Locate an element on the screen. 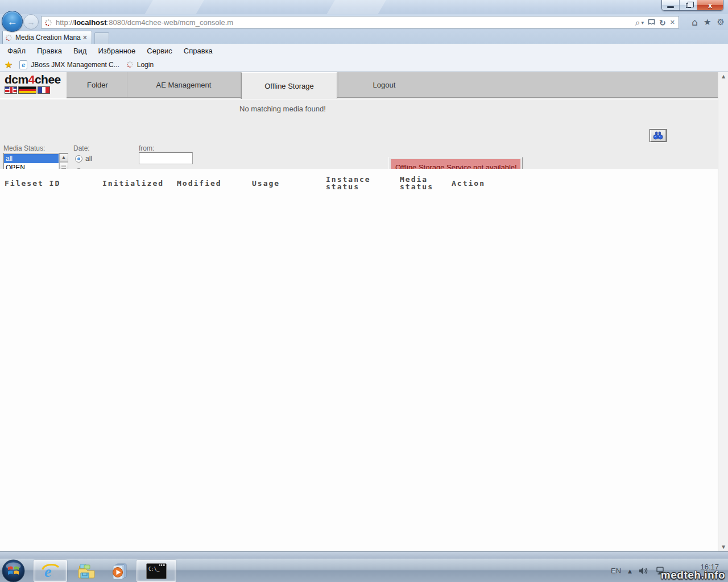 The height and width of the screenshot is (582, 728). window-titlebar is located at coordinates (364, 7).